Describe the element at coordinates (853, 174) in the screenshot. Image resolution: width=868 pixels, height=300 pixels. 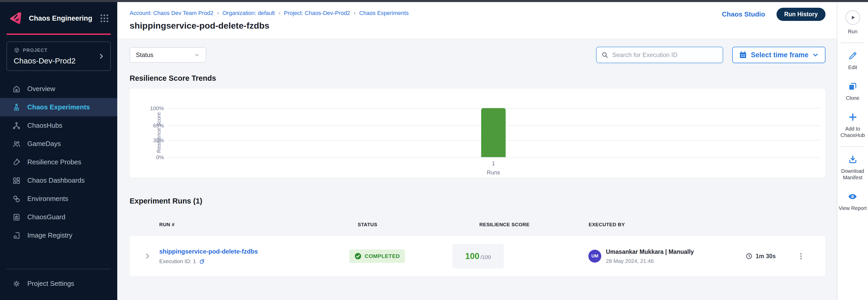
I see `download-manifest-label: Download Manifest` at that location.